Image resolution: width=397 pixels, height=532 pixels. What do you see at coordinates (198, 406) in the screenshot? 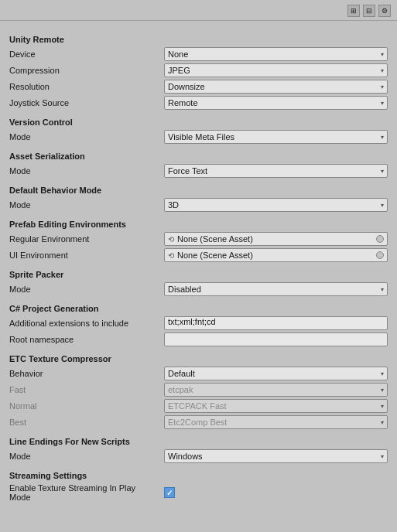
I see `field-row: NormalETCPACK Fast▾` at bounding box center [198, 406].